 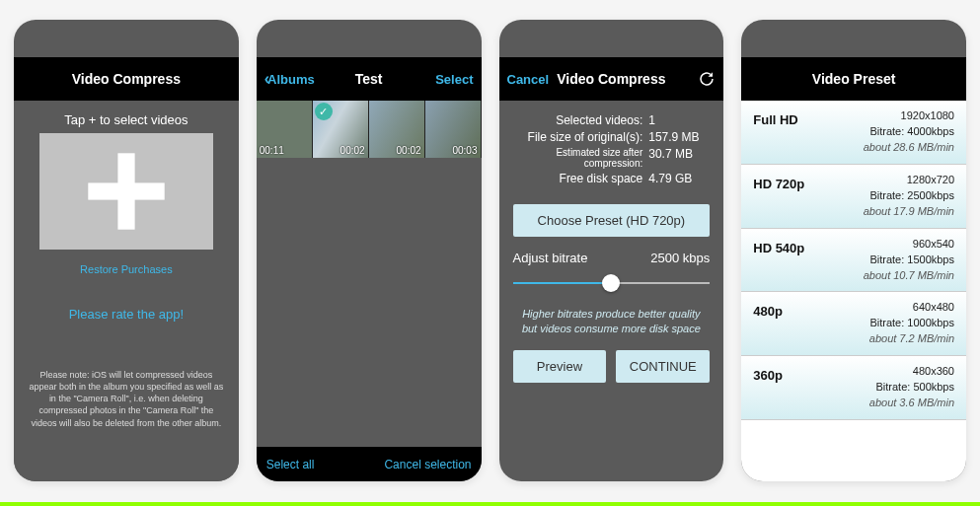 I want to click on stats-block: Selected videos:1 File size of original(…, so click(x=612, y=148).